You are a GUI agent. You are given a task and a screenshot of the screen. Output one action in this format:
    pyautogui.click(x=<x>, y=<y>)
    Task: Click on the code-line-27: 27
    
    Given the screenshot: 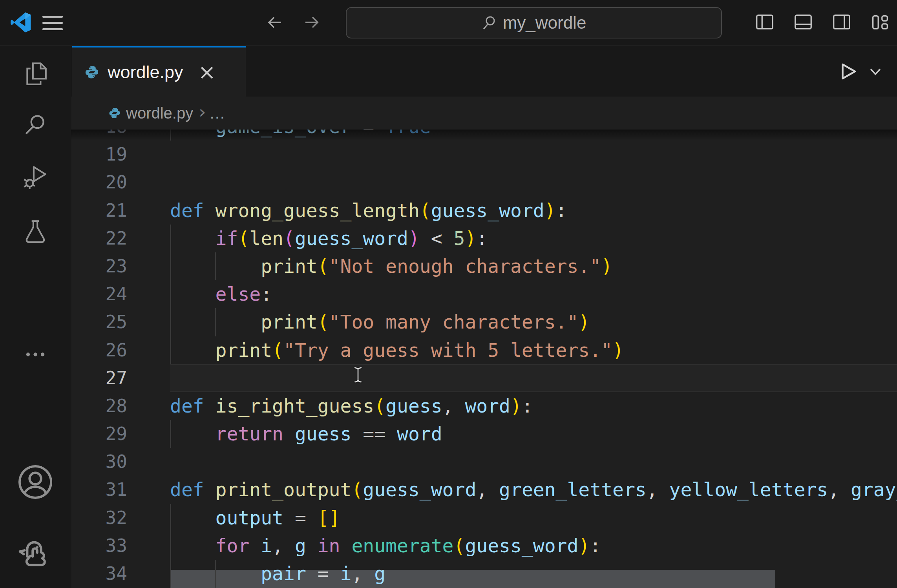 What is the action you would take?
    pyautogui.click(x=484, y=378)
    